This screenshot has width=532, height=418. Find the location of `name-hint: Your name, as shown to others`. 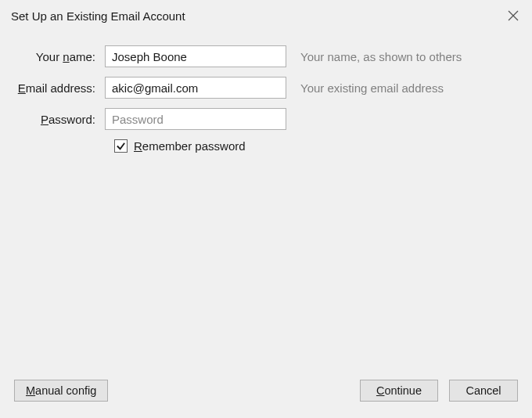

name-hint: Your name, as shown to others is located at coordinates (381, 56).